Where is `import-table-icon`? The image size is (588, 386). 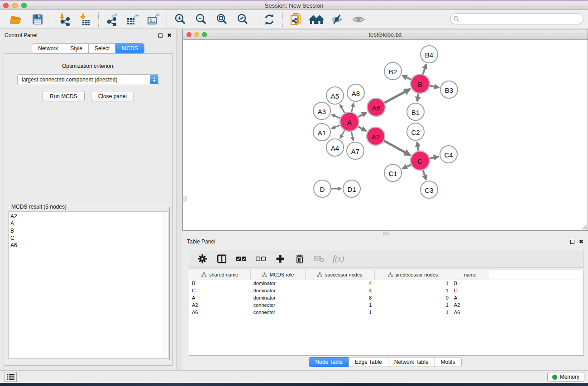 import-table-icon is located at coordinates (85, 19).